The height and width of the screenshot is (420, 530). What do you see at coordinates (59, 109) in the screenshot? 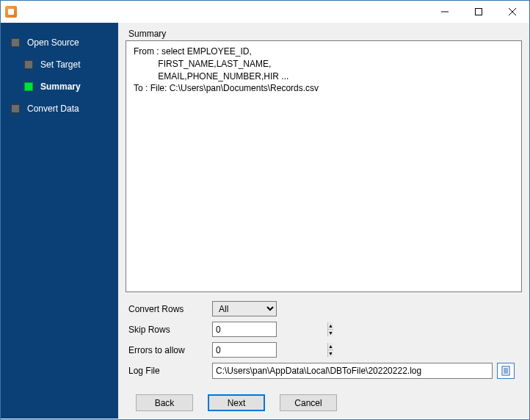
I see `step-convert-data: Convert Data` at bounding box center [59, 109].